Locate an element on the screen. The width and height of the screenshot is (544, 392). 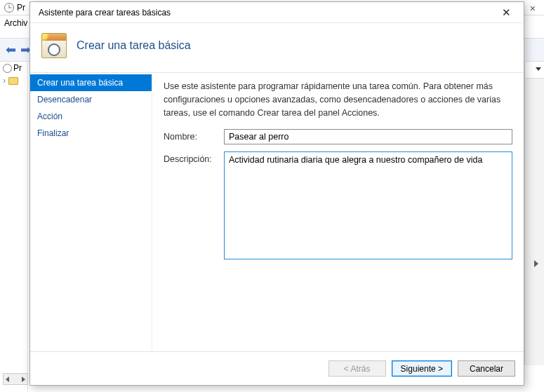
wizard-heading: Crear una tarea básica is located at coordinates (133, 46).